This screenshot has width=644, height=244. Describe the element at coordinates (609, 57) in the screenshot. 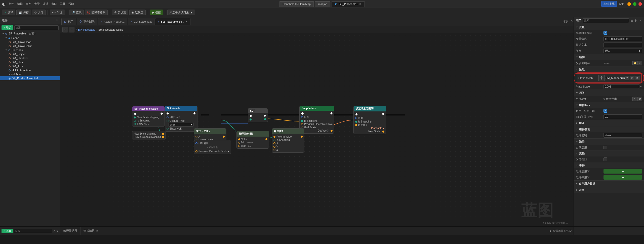

I see `section-structure-header: ▼ 结构` at that location.